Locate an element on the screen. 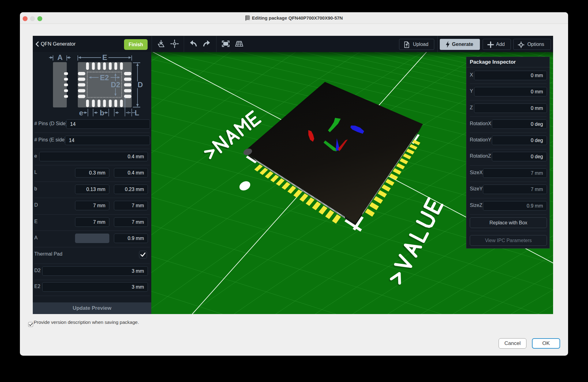 The height and width of the screenshot is (382, 588). svg-text: e is located at coordinates (81, 113).